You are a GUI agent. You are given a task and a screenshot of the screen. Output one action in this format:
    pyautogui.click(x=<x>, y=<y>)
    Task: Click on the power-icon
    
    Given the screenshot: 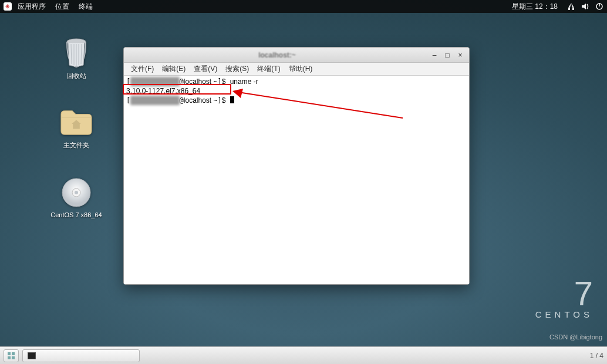 What is the action you would take?
    pyautogui.click(x=599, y=6)
    